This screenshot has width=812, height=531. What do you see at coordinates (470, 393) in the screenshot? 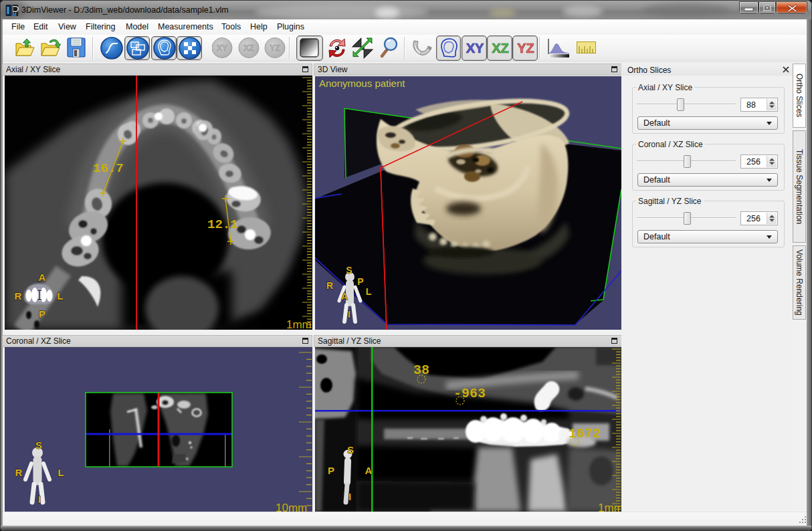
I see `svg-text: -963` at bounding box center [470, 393].